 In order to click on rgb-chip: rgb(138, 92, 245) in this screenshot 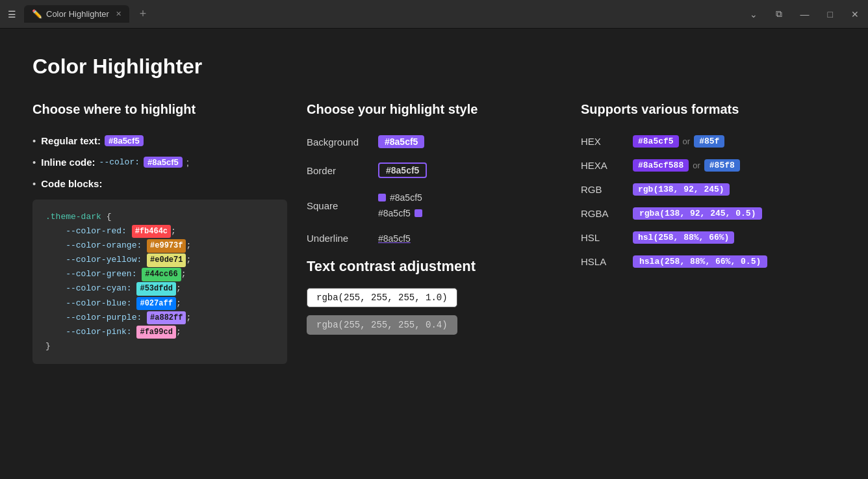, I will do `click(681, 190)`.